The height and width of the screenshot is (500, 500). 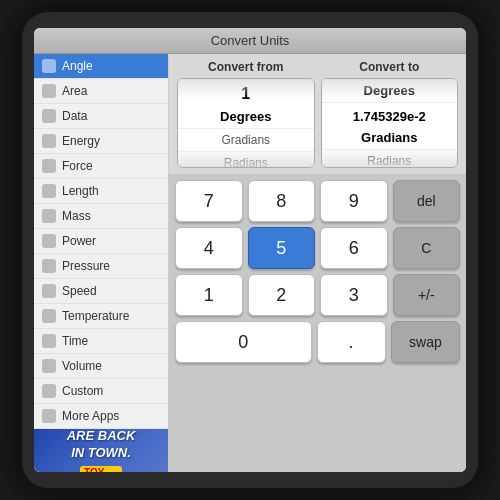 What do you see at coordinates (318, 295) in the screenshot?
I see `keypad-row-2: 123+/-` at bounding box center [318, 295].